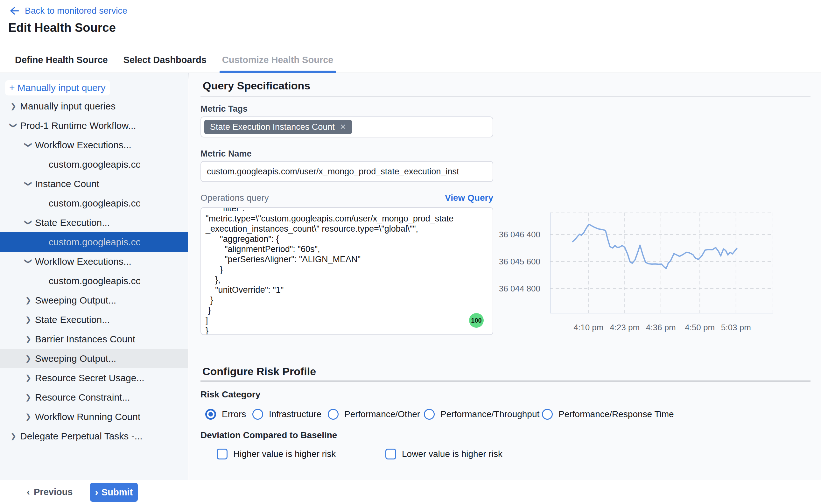  What do you see at coordinates (517, 235) in the screenshot?
I see `y-axis-tick-label: 36 046 400` at bounding box center [517, 235].